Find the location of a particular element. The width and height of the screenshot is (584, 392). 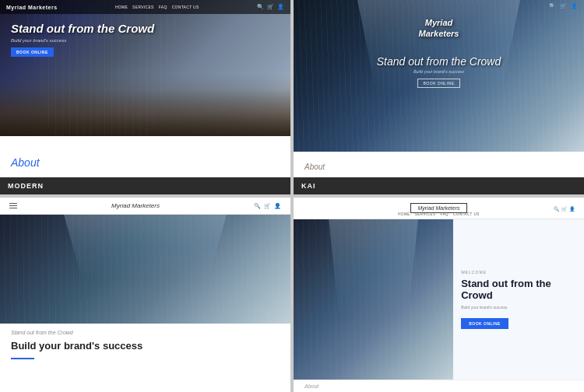

modern-book-button: BOOK ONLINE is located at coordinates (33, 52).